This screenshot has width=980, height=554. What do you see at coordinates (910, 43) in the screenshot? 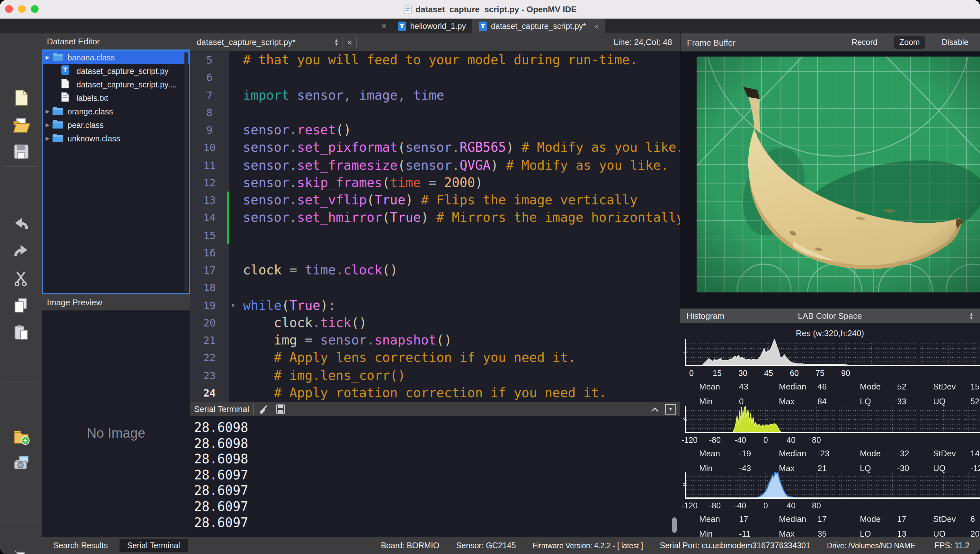
I see `zoom-button: Zoom` at bounding box center [910, 43].